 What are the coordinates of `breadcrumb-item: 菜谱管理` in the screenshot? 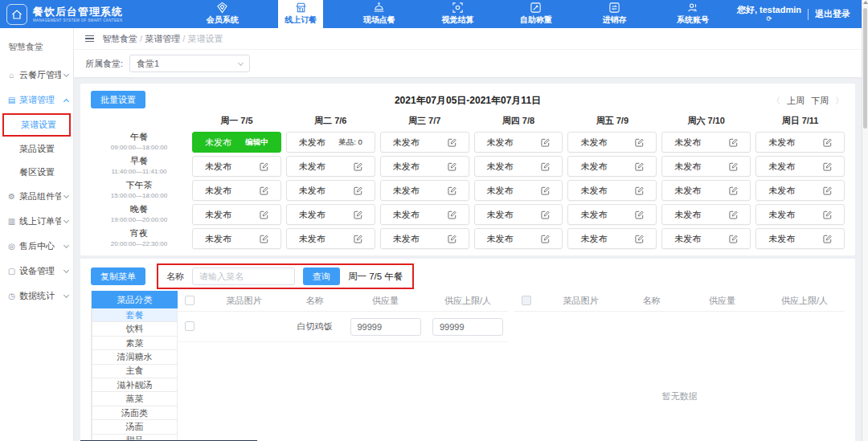 It's located at (162, 39).